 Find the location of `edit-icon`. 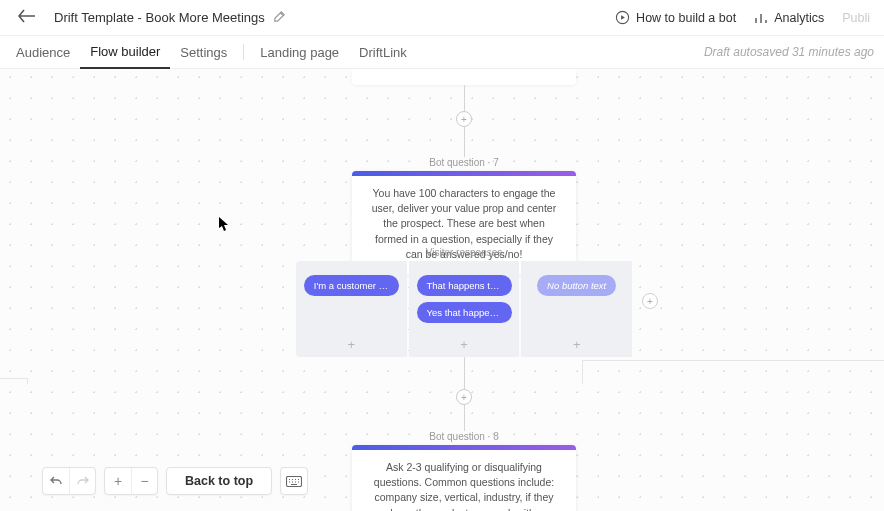

edit-icon is located at coordinates (280, 18).